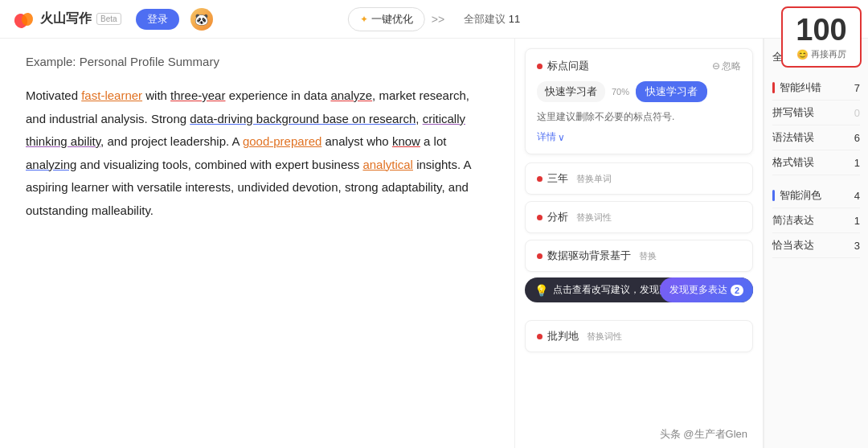  What do you see at coordinates (387, 164) in the screenshot?
I see `word-analytical: analytical` at bounding box center [387, 164].